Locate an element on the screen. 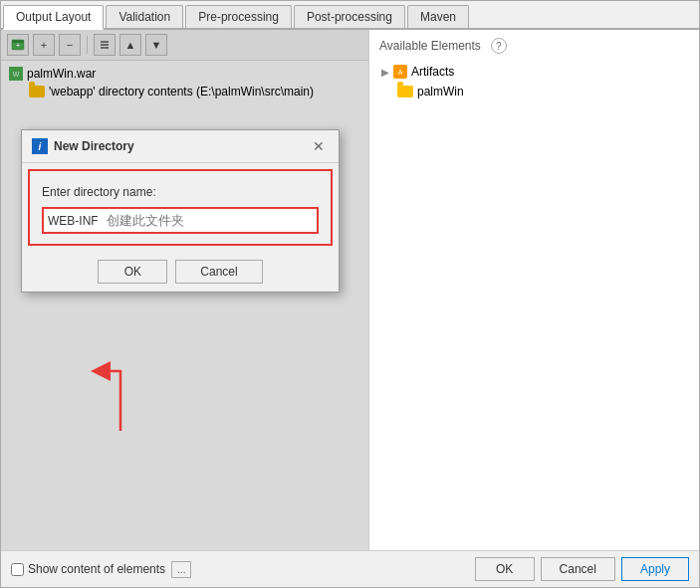  tab-maven: Maven is located at coordinates (438, 16).